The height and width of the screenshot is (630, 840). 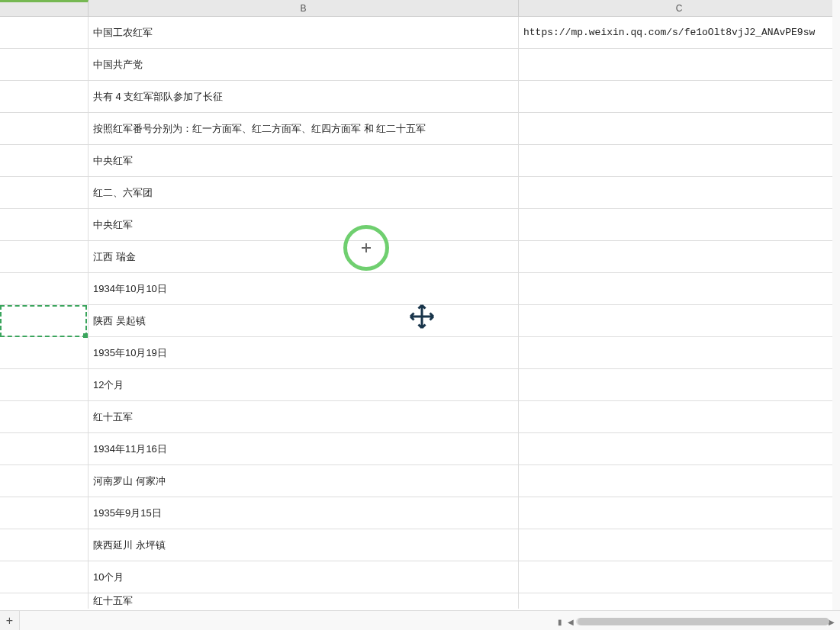 I want to click on scroll-thumb, so click(x=703, y=622).